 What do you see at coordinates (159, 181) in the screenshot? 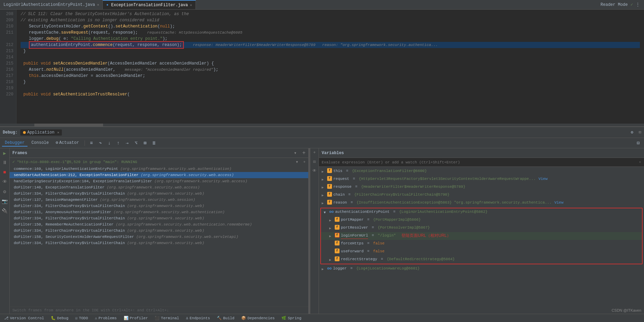
I see `frame-item-2: handleSpringSecurityException:184, Excep…` at bounding box center [159, 181].